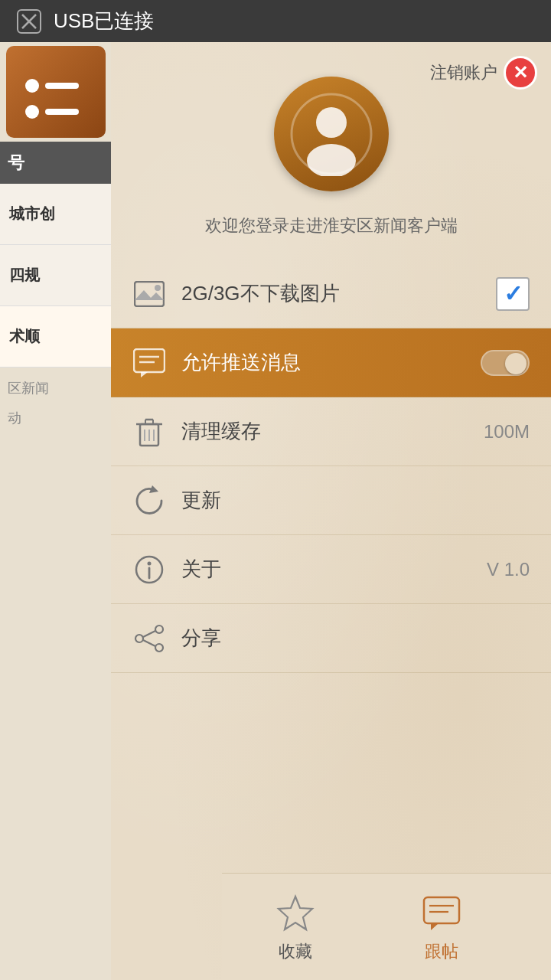 This screenshot has width=551, height=980. I want to click on star-icon-wrap, so click(295, 913).